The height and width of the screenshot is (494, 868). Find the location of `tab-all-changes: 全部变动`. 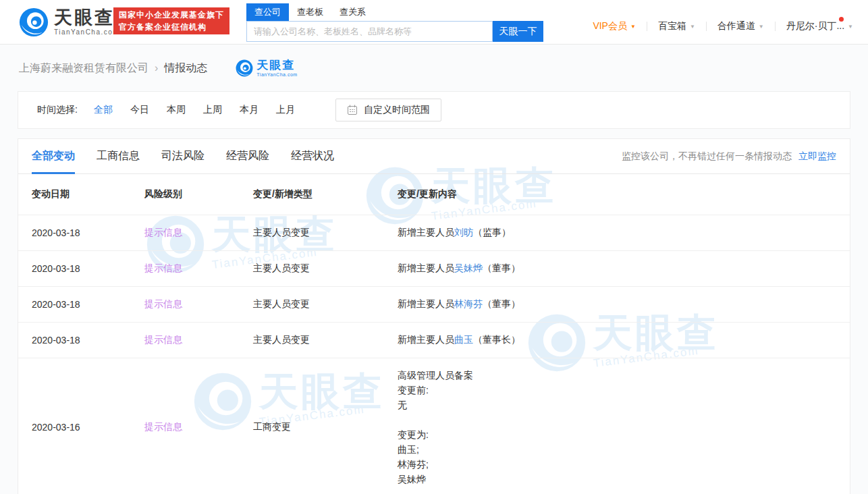

tab-all-changes: 全部变动 is located at coordinates (53, 157).